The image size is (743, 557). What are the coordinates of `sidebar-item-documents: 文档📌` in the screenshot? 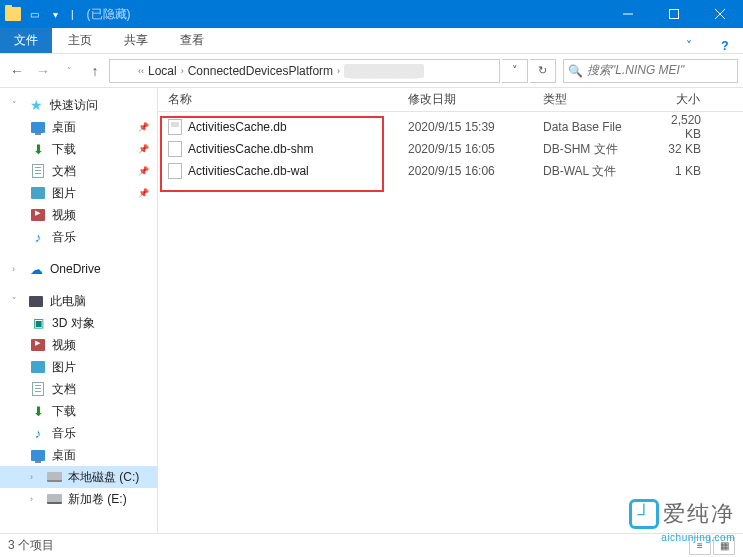 It's located at (78, 171).